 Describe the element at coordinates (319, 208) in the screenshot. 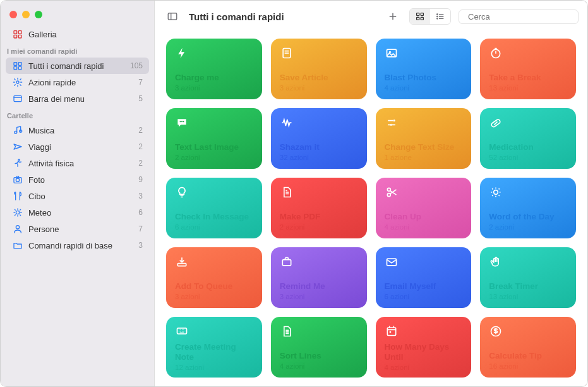

I see `shortcut-card: Make PDF 2 azioni` at that location.